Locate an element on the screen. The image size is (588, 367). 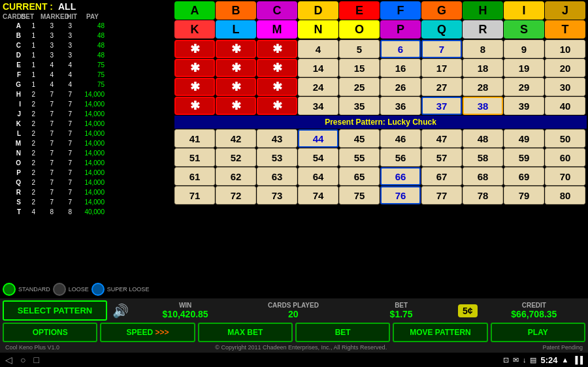
wild-cell-32: ✱ is located at coordinates (236, 106).